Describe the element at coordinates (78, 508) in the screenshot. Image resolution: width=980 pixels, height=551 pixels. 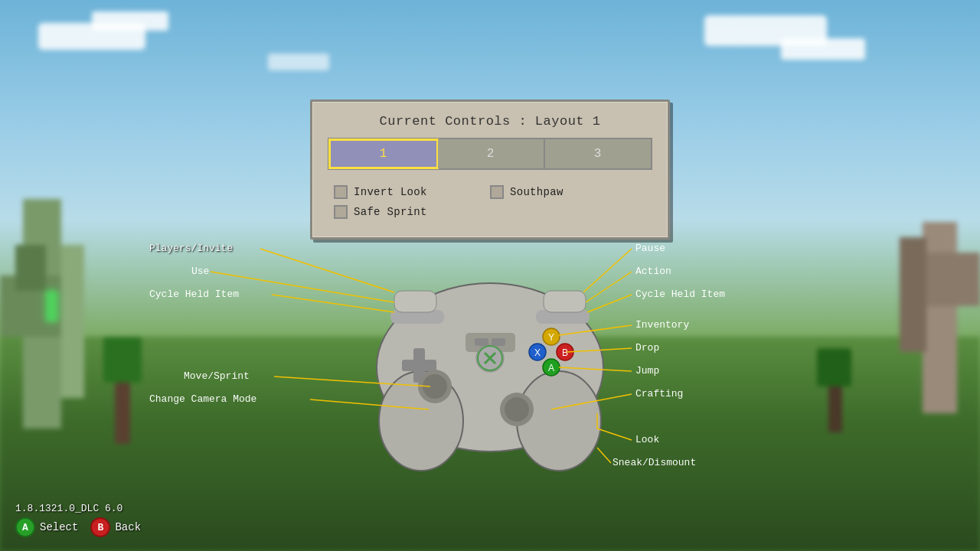
I see `version-text: 1.8.1321.0_DLC 6.0` at that location.